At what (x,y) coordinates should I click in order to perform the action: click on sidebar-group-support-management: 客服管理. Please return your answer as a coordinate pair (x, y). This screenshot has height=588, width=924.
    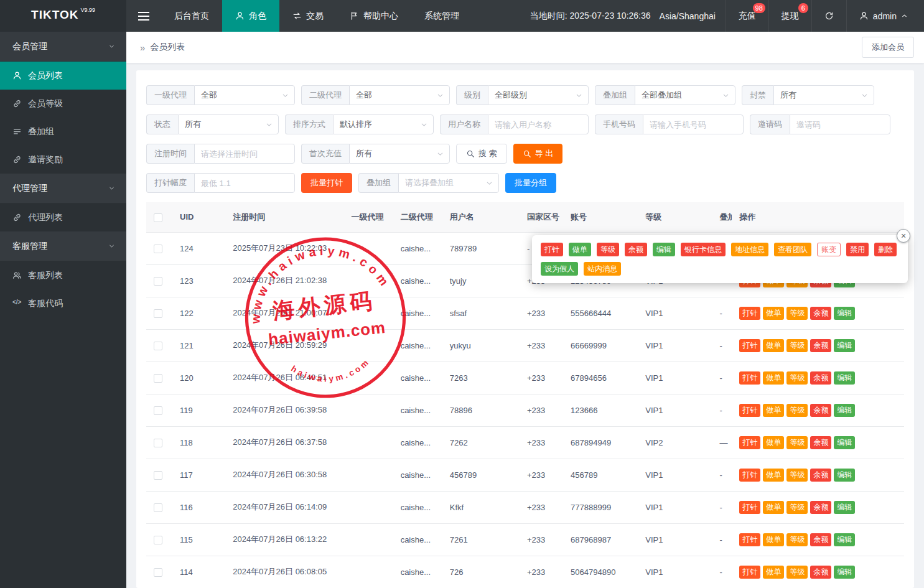
    Looking at the image, I should click on (63, 246).